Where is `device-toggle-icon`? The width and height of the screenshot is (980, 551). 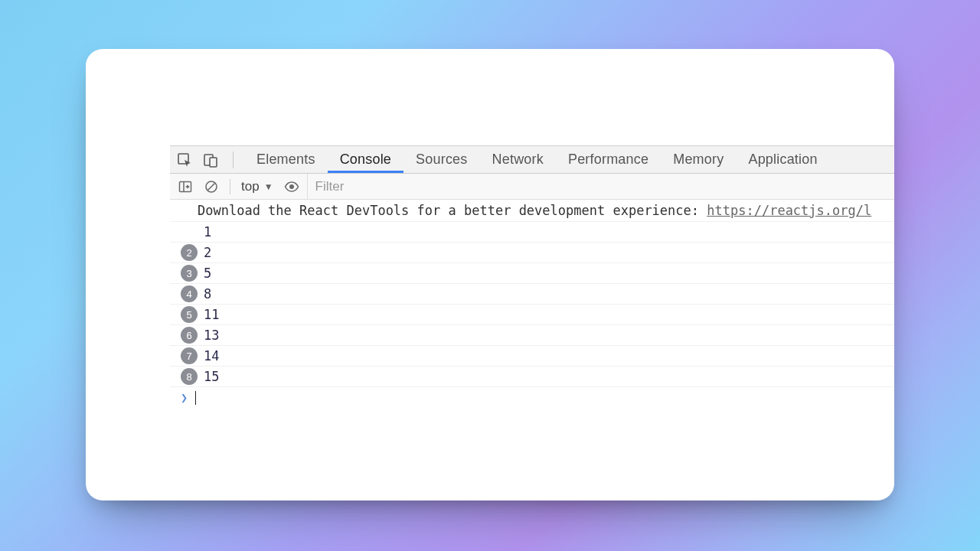
device-toggle-icon is located at coordinates (211, 160).